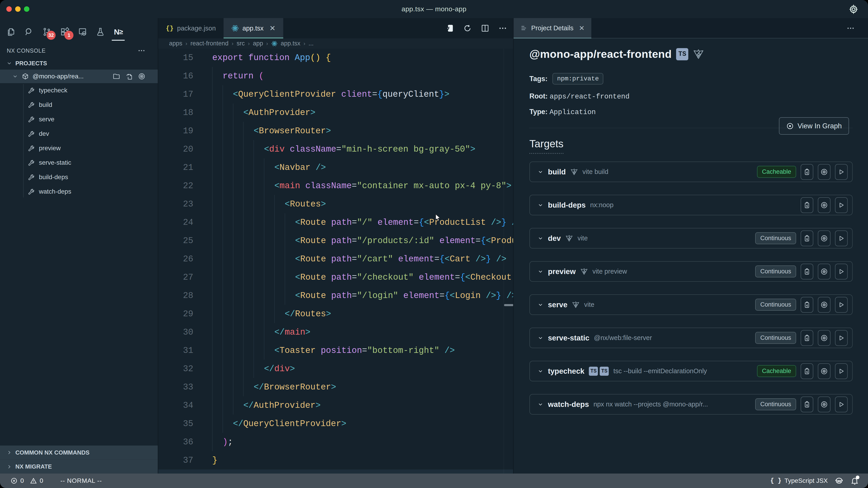  Describe the element at coordinates (691, 404) in the screenshot. I see `target-row: watch-depsnpx nx watch --projects @mono-…` at that location.